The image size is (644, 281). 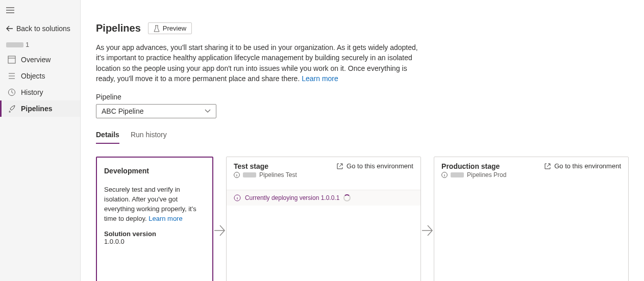 I want to click on sidebar-item-pipelines: Pipelines, so click(x=40, y=109).